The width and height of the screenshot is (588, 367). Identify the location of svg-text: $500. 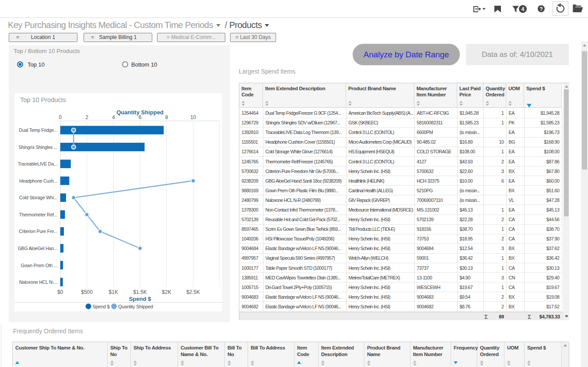
(87, 292).